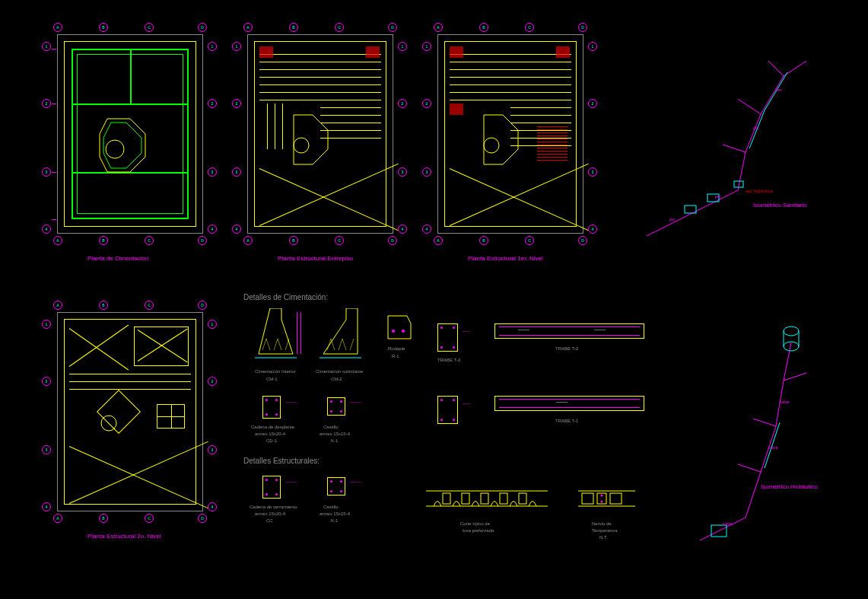  Describe the element at coordinates (335, 441) in the screenshot. I see `code-k1: K-1` at that location.